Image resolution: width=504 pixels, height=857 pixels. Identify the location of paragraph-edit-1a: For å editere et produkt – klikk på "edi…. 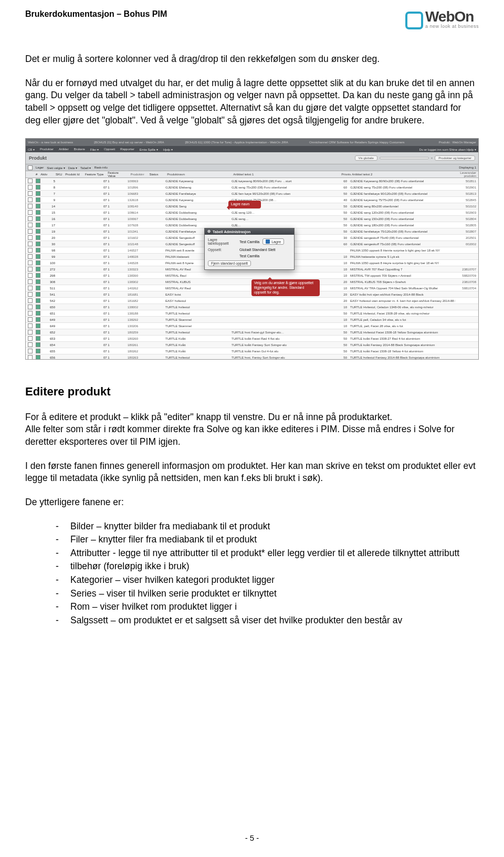
(209, 417).